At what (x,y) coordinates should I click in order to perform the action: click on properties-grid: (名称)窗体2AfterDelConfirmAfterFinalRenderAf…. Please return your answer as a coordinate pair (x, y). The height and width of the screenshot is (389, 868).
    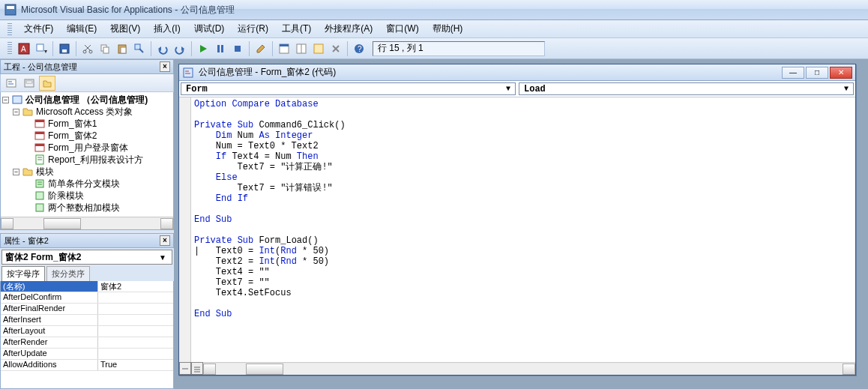
    Looking at the image, I should click on (87, 335).